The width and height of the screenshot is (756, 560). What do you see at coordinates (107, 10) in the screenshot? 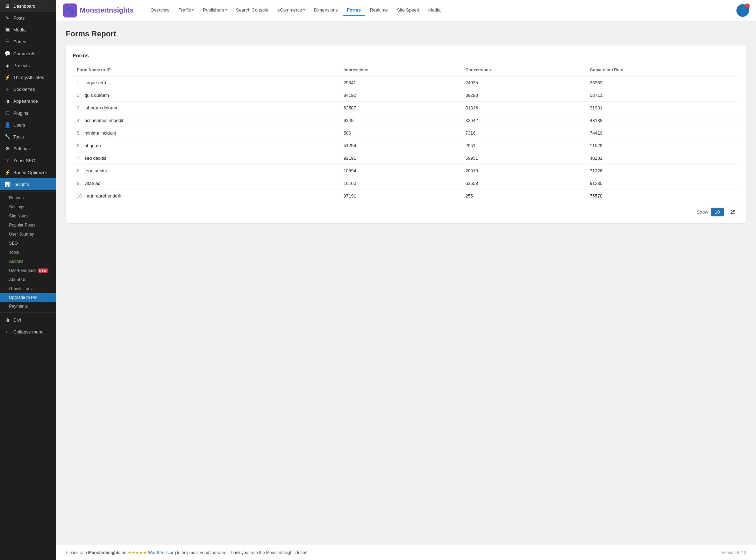
I see `logo-text: MonsterInsights` at bounding box center [107, 10].